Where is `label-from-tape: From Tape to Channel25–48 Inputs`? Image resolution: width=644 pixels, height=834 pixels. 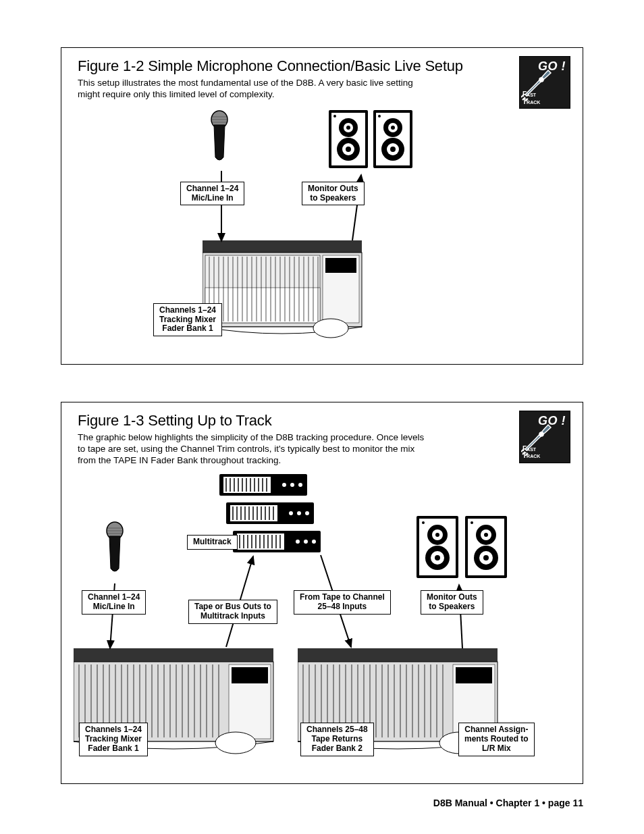 label-from-tape: From Tape to Channel25–48 Inputs is located at coordinates (342, 602).